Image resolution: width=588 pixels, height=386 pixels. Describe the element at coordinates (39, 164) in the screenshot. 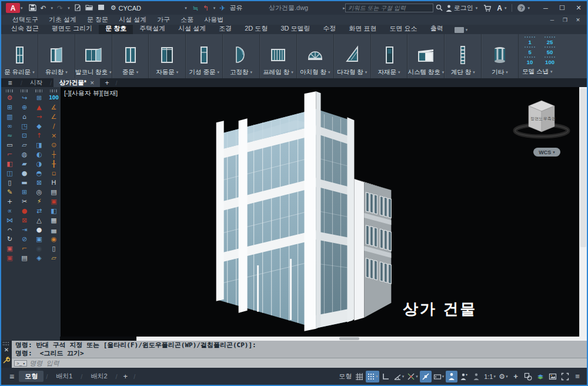

I see `lens-right-icon: ◑` at that location.